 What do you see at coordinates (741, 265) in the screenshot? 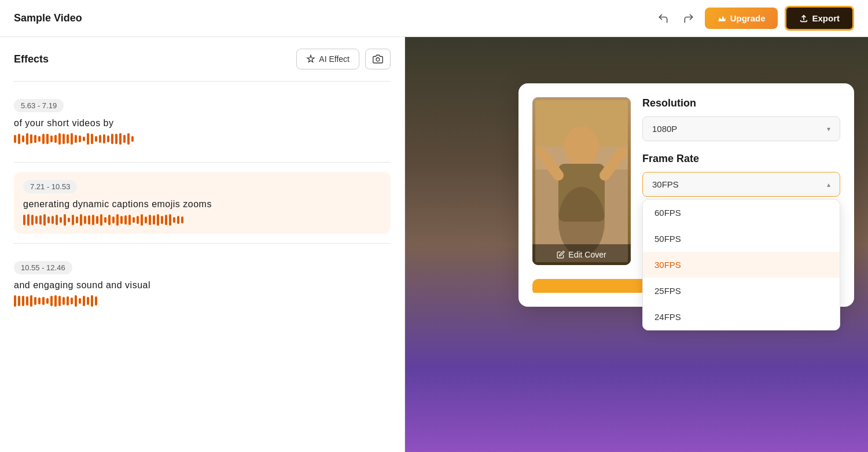
I see `fps-option-30: 30FPS` at bounding box center [741, 265].